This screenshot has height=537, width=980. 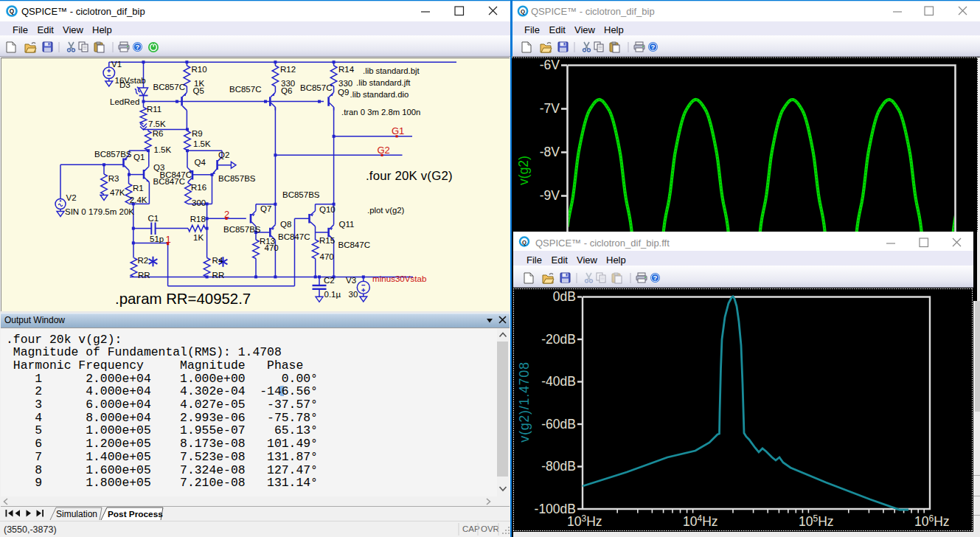 I want to click on svg-text: 330, so click(x=345, y=83).